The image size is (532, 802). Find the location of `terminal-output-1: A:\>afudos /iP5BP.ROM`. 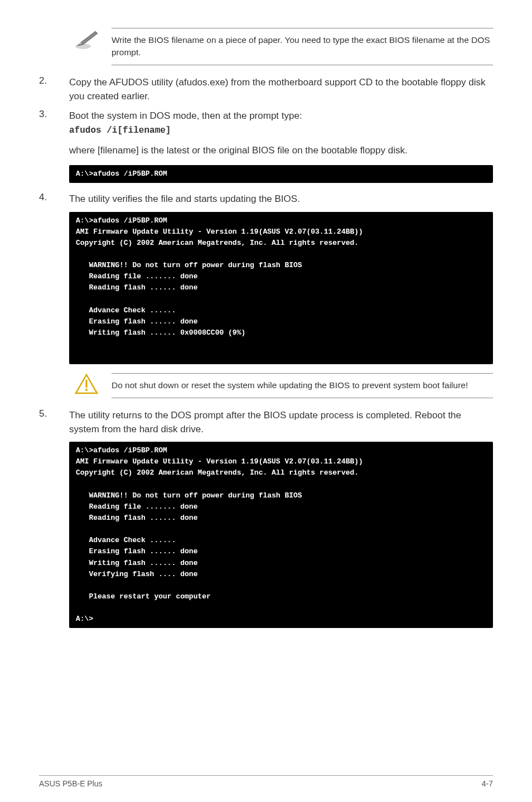

terminal-output-1: A:\>afudos /iP5BP.ROM is located at coordinates (281, 174).